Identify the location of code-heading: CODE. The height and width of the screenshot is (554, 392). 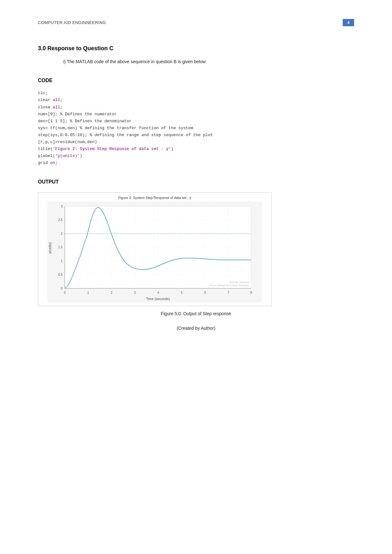
(196, 81).